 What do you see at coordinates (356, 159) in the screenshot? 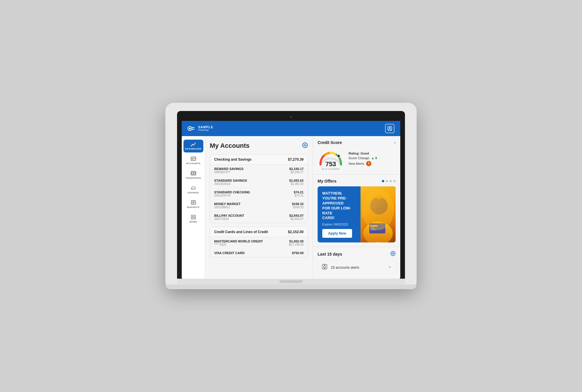
I see `credit-score-content: 753 As of 11/10/2022 Rating: Good S` at bounding box center [356, 159].